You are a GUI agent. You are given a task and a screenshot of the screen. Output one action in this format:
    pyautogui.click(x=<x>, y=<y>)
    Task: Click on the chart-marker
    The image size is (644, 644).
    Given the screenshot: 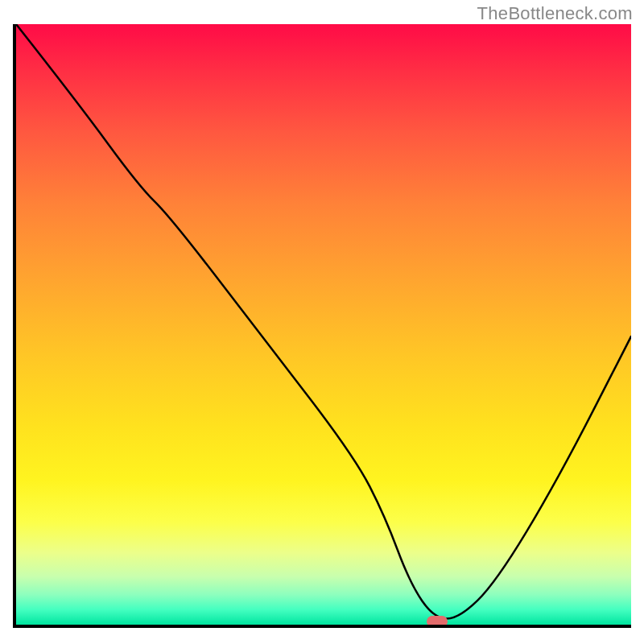 What is the action you would take?
    pyautogui.click(x=437, y=621)
    